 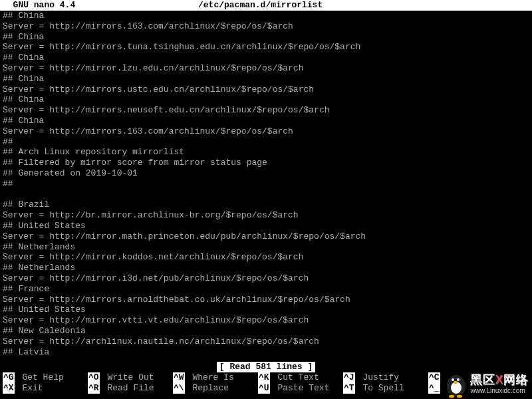 What do you see at coordinates (94, 388) in the screenshot?
I see `shortcut-key: ^R` at bounding box center [94, 388].